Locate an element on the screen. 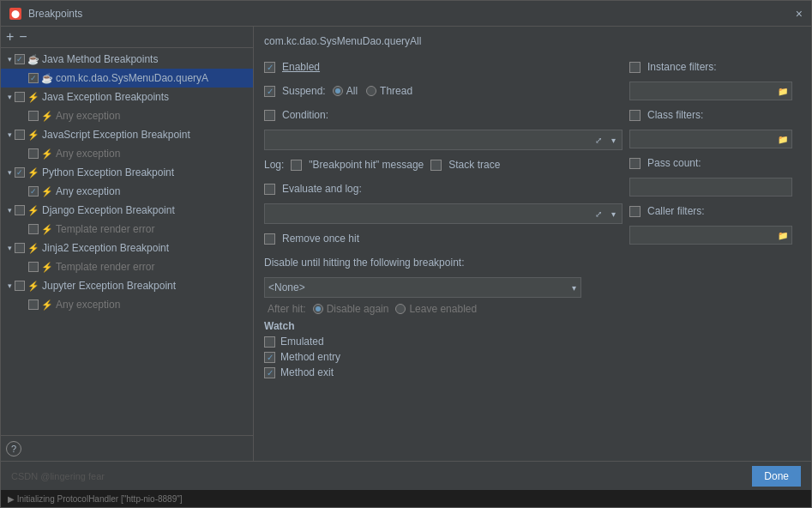 The height and width of the screenshot is (508, 812). after-hit-label: After hit: is located at coordinates (286, 309).